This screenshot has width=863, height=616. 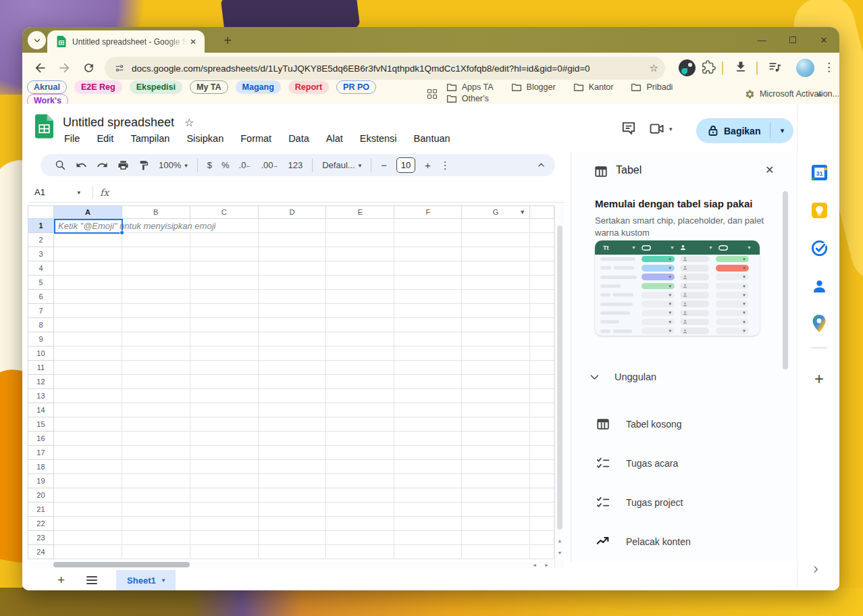 I want to click on comment-history-icon, so click(x=628, y=130).